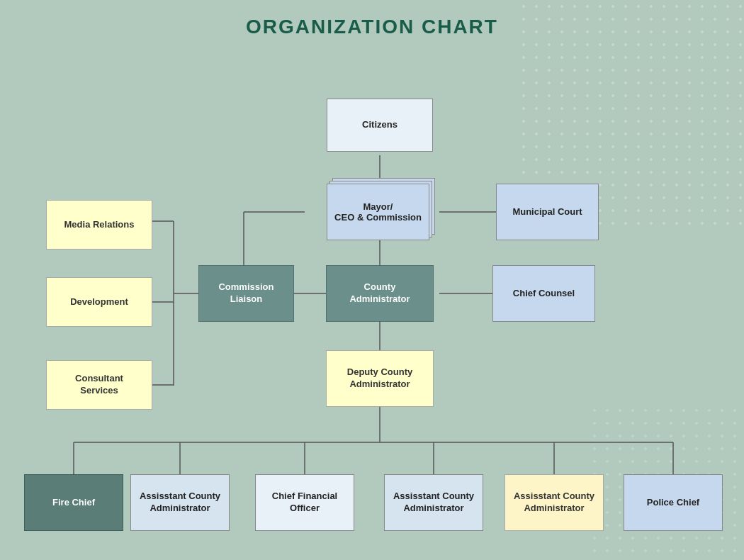 This screenshot has width=744, height=560. What do you see at coordinates (99, 225) in the screenshot?
I see `media-relations-box: Media Relations` at bounding box center [99, 225].